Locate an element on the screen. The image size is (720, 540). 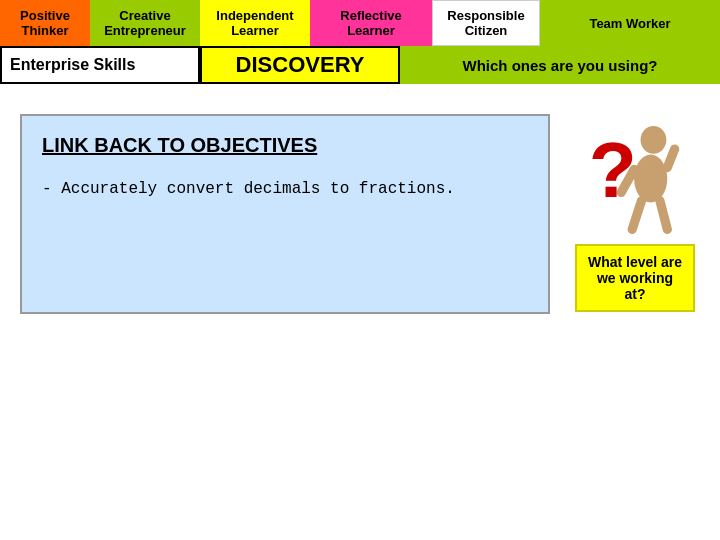
positive-thinker-tab: Positive Thinker is located at coordinates (45, 23).